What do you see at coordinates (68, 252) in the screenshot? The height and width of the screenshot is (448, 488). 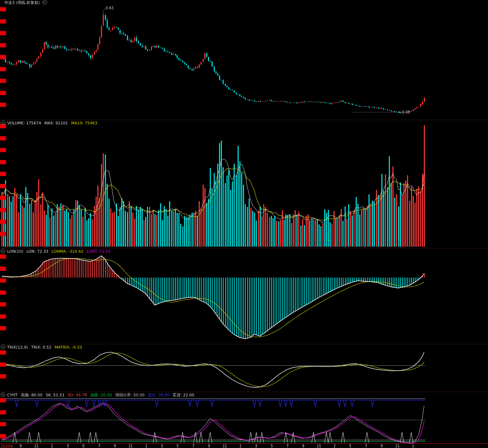 I see `header-field: LONMA: -310.42` at bounding box center [68, 252].